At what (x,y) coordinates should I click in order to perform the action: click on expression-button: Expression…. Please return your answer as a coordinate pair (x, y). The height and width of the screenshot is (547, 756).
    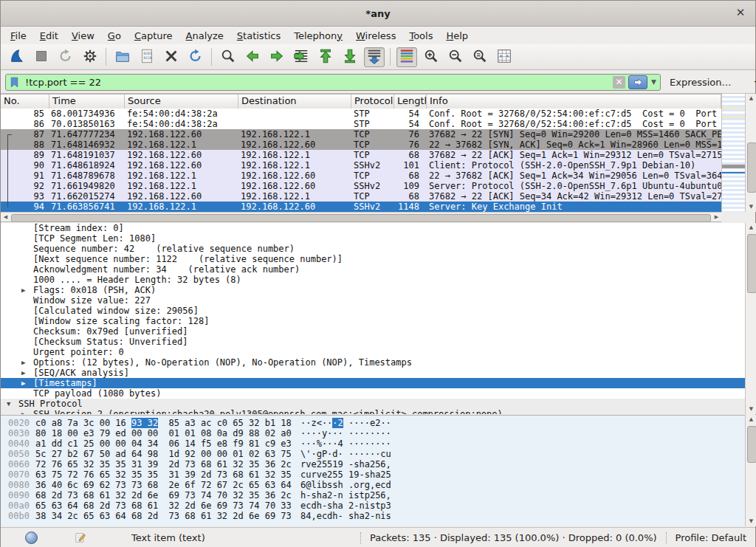
    Looking at the image, I should click on (701, 83).